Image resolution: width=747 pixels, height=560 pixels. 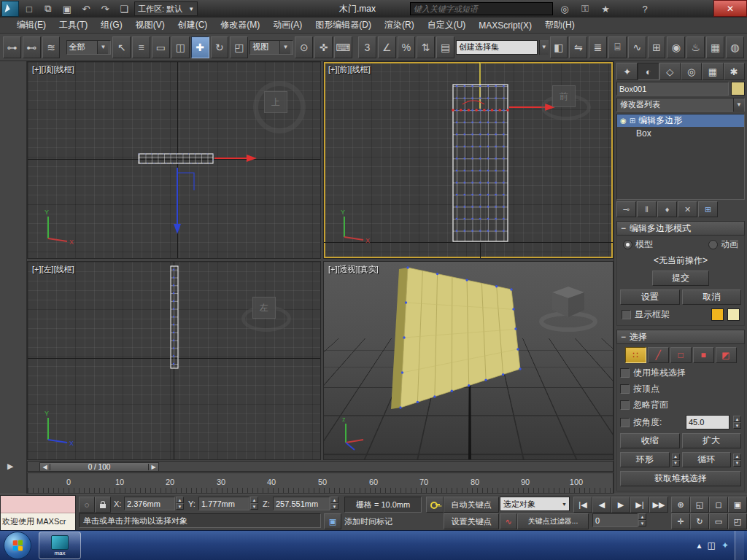 I want to click on time-tag-icon: ▣, so click(x=333, y=521).